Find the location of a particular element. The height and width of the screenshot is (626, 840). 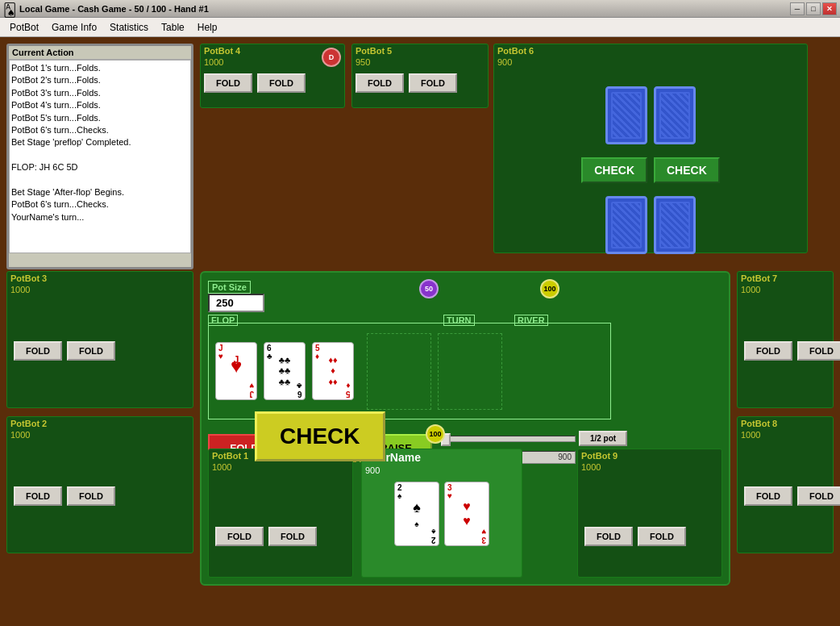

potbot3-fold-btn1: FOLD is located at coordinates (38, 351).